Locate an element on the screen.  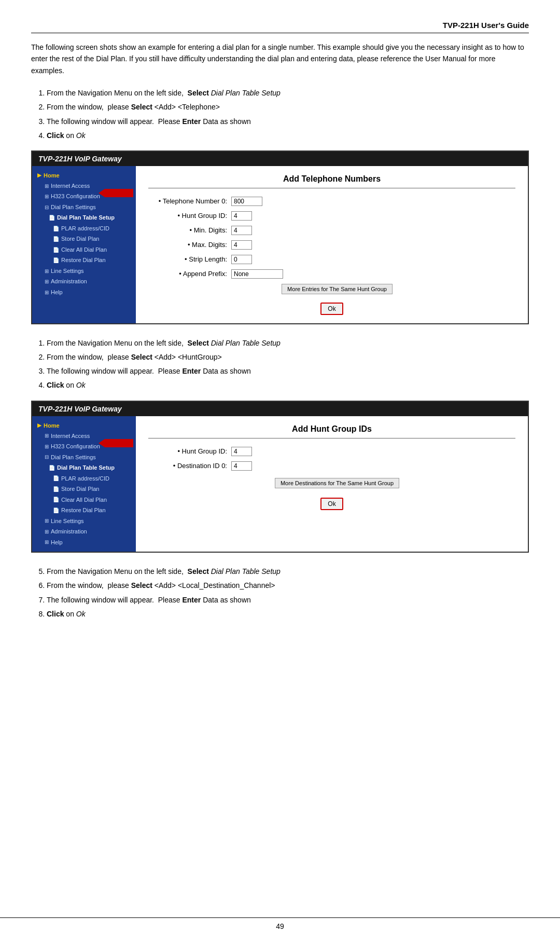
step-1-2: From the window, please Select <Add> <Te… is located at coordinates (288, 107).